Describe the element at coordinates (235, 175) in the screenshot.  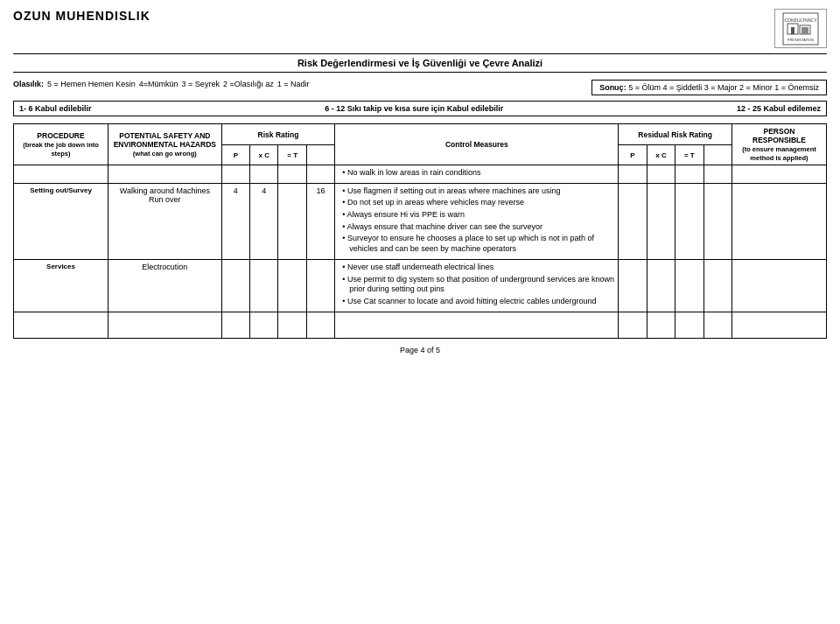
I see `row1-p` at that location.